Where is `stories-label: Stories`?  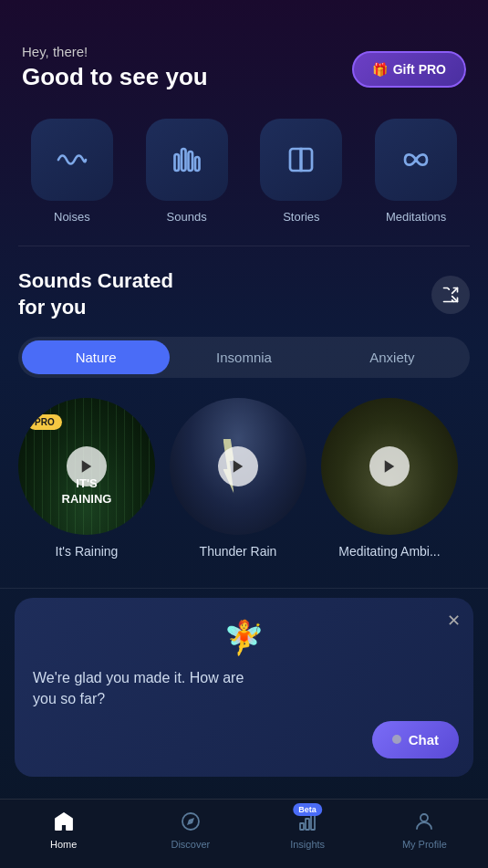
stories-label: Stories is located at coordinates (301, 217).